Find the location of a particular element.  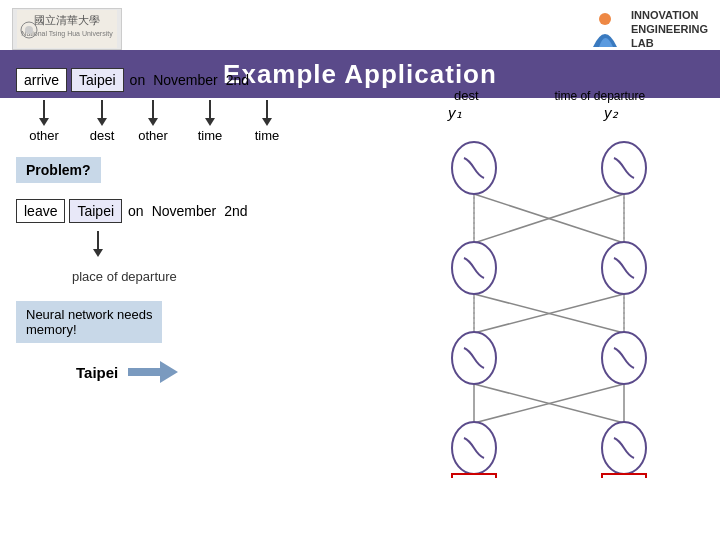

logo-left: 國立清華大學 National Tsing Hua University is located at coordinates (67, 29).